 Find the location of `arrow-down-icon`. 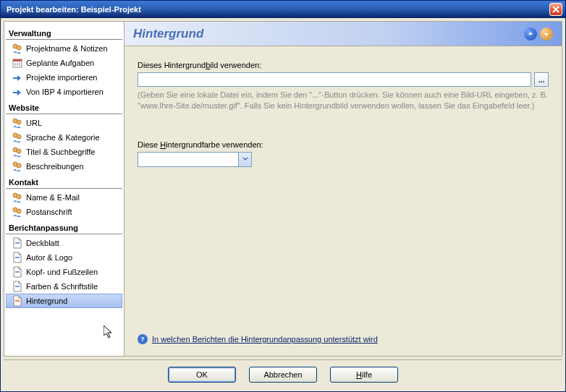

arrow-down-icon is located at coordinates (546, 34).